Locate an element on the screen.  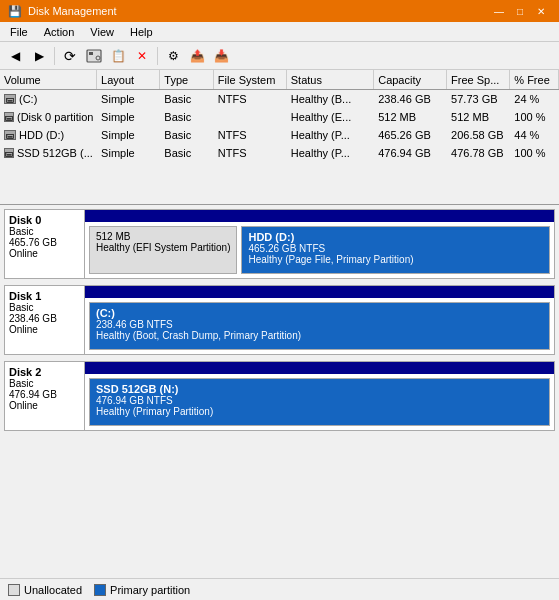
forward-button: ▶ is located at coordinates (39, 56).